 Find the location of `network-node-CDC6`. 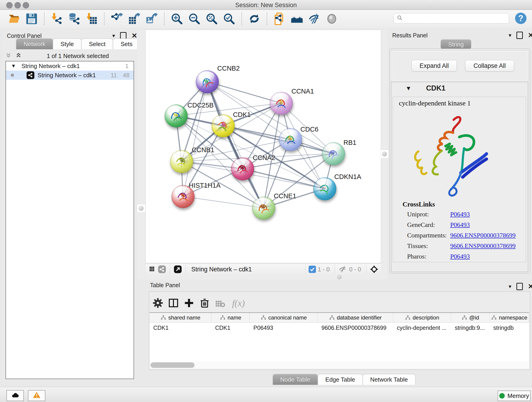

network-node-CDC6 is located at coordinates (291, 140).